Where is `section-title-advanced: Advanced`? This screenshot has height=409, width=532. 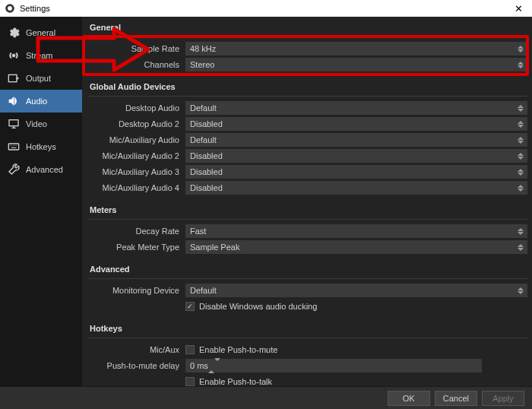 section-title-advanced: Advanced is located at coordinates (308, 269).